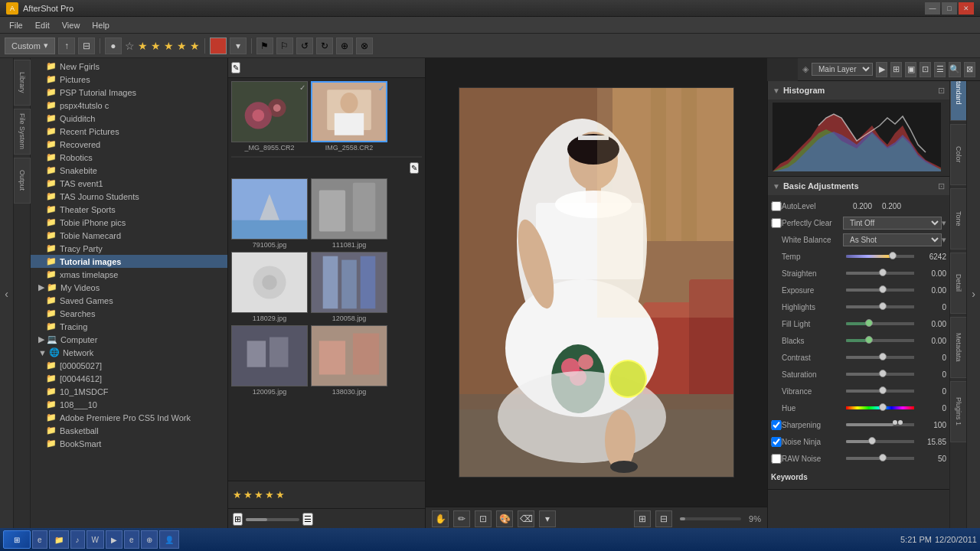  I want to click on start-button: ⊞, so click(17, 540).